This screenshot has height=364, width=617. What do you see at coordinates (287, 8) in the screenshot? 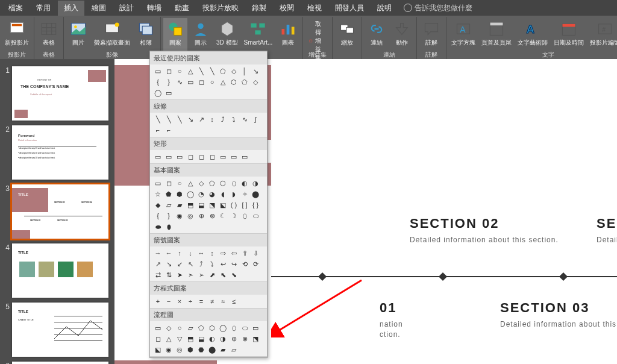
I see `menu-review: 校閱` at bounding box center [287, 8].